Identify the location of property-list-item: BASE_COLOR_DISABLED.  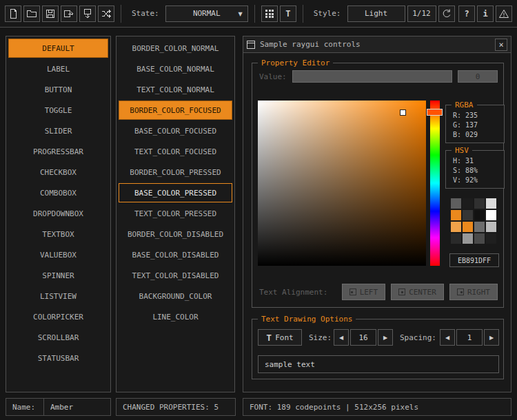
(175, 255).